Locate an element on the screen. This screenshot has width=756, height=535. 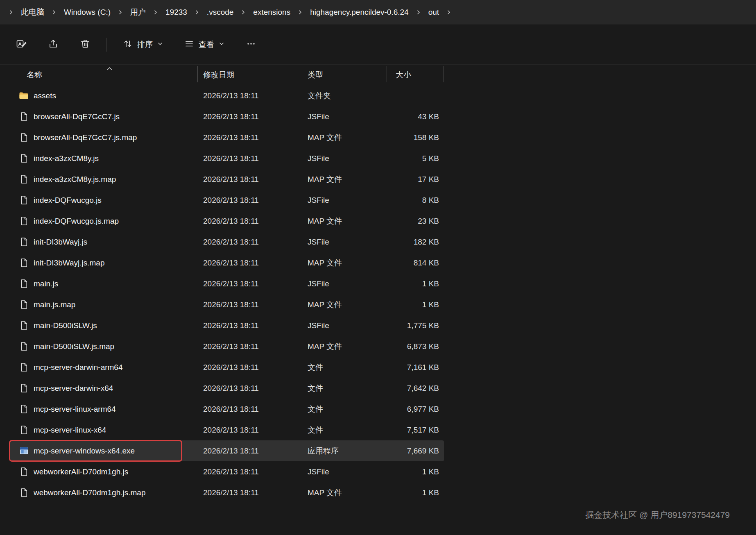
column-header-date-modified: 修改日期 is located at coordinates (250, 75).